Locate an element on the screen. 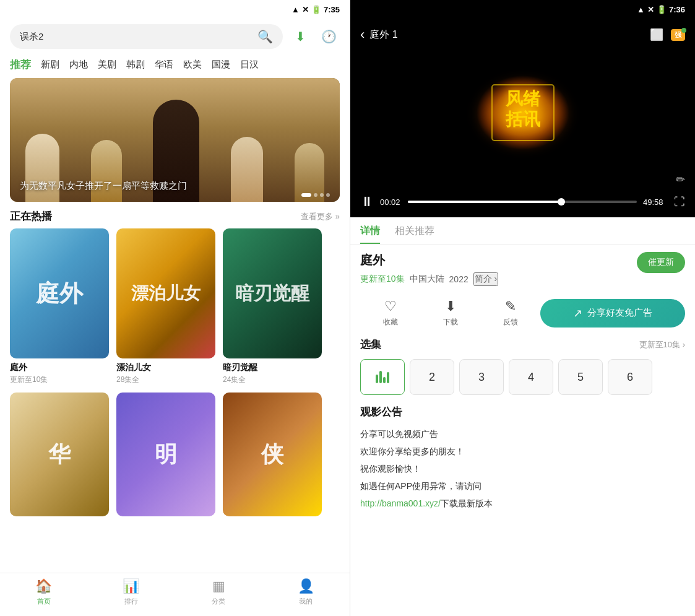  intro-link: 简介 › is located at coordinates (486, 279).